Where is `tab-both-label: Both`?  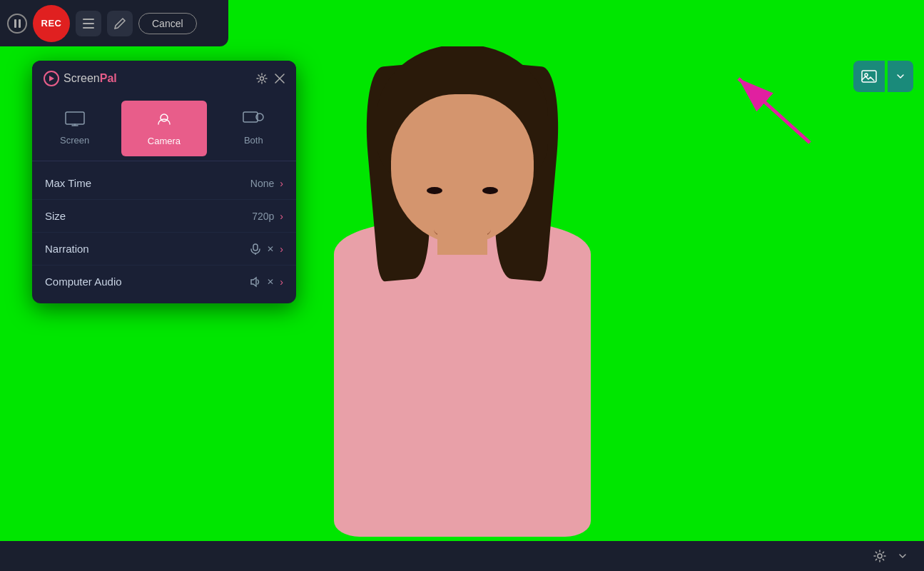
tab-both-label: Both is located at coordinates (254, 140).